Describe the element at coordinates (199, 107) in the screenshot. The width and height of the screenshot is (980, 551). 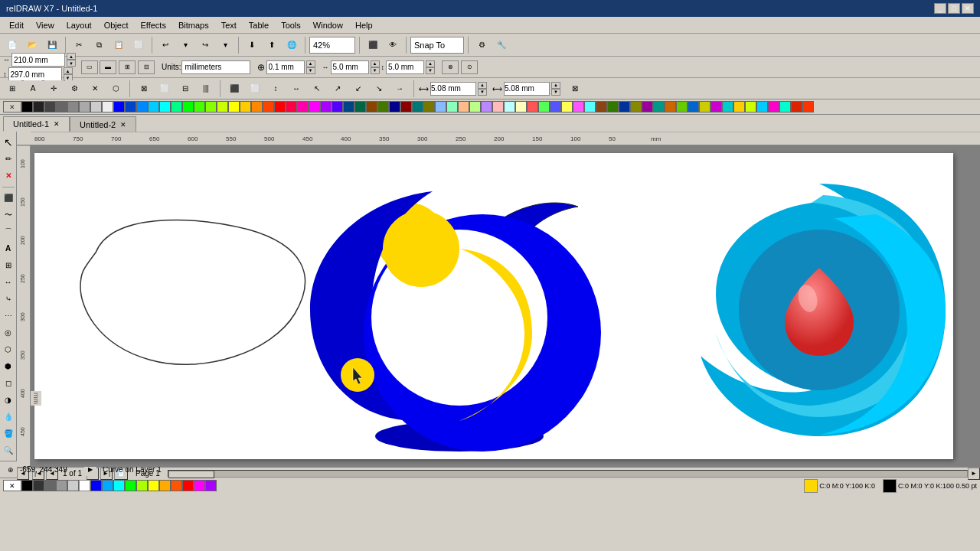
I see `color-swatch-chartreuse` at that location.